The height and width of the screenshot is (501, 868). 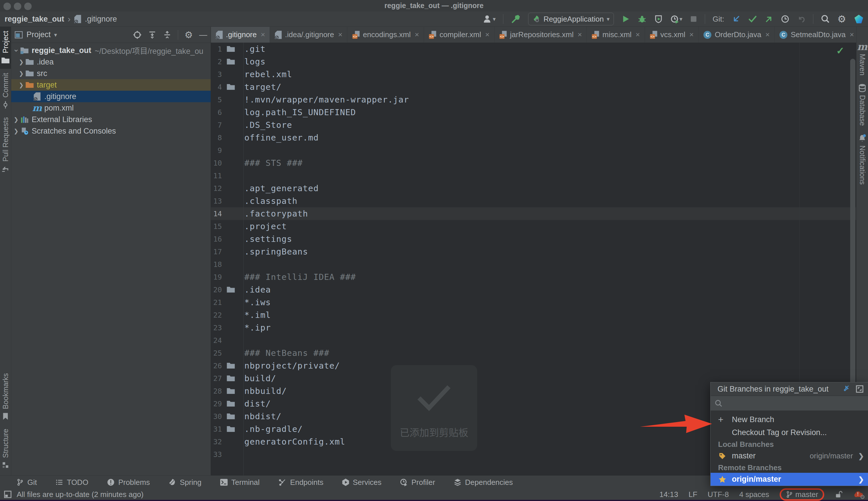 I want to click on user-account-icon: ▾, so click(x=489, y=19).